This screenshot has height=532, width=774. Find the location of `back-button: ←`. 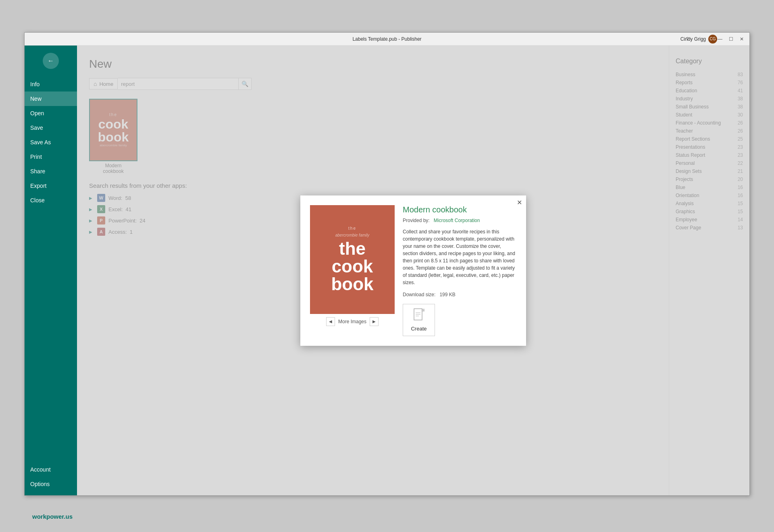

back-button: ← is located at coordinates (51, 61).